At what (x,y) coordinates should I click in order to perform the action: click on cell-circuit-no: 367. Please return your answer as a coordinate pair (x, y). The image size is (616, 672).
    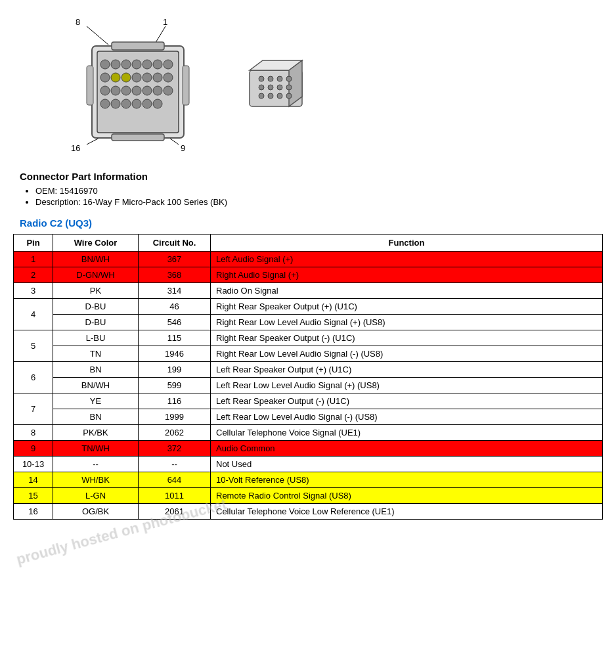
    Looking at the image, I should click on (175, 259).